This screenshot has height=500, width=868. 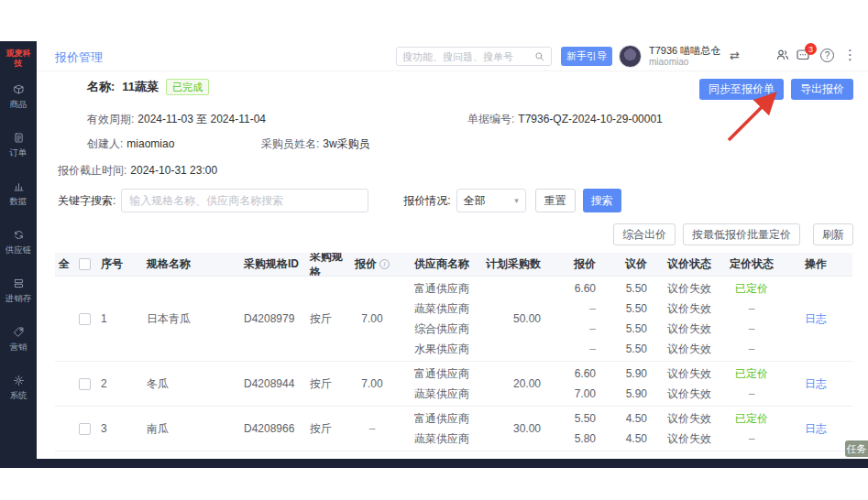 I want to click on nego-list: 4.50 4.50, so click(x=629, y=429).